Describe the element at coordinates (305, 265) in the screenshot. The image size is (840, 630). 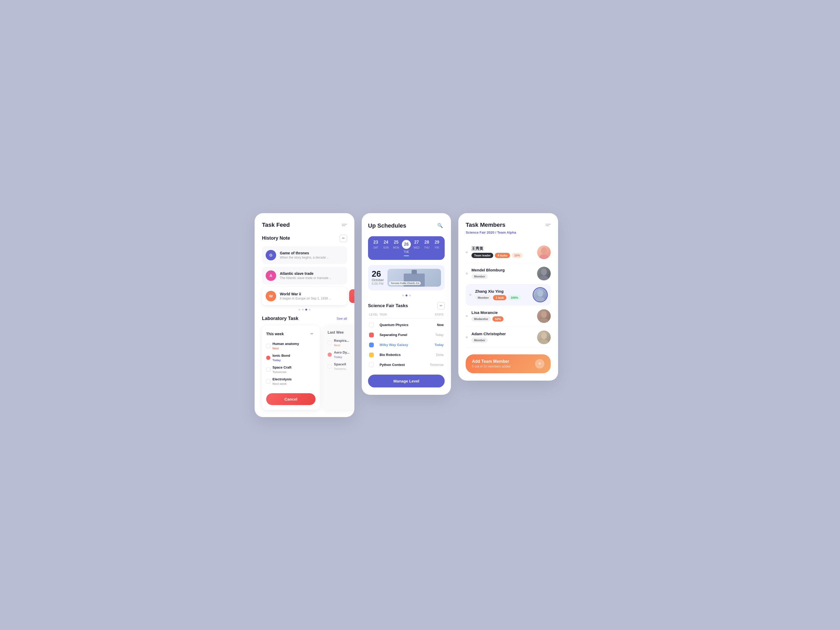
I see `note-list: G Game of thrones When the story begins,…` at that location.